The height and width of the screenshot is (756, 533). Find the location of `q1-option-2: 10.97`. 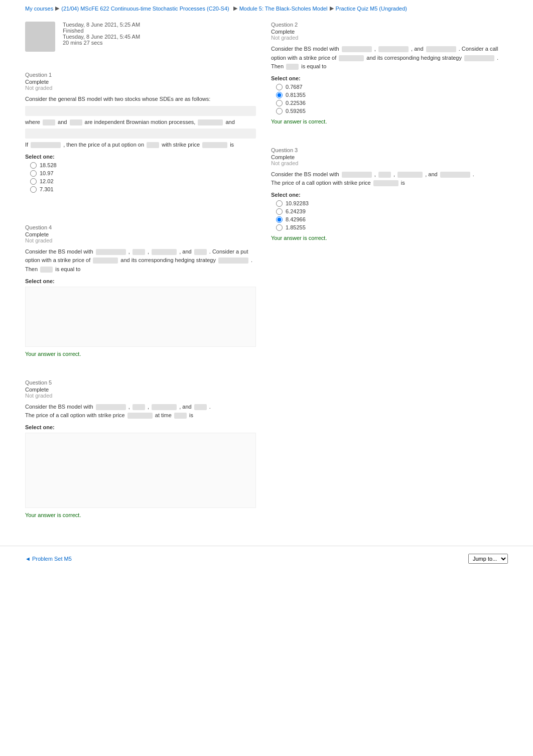

q1-option-2: 10.97 is located at coordinates (143, 174).